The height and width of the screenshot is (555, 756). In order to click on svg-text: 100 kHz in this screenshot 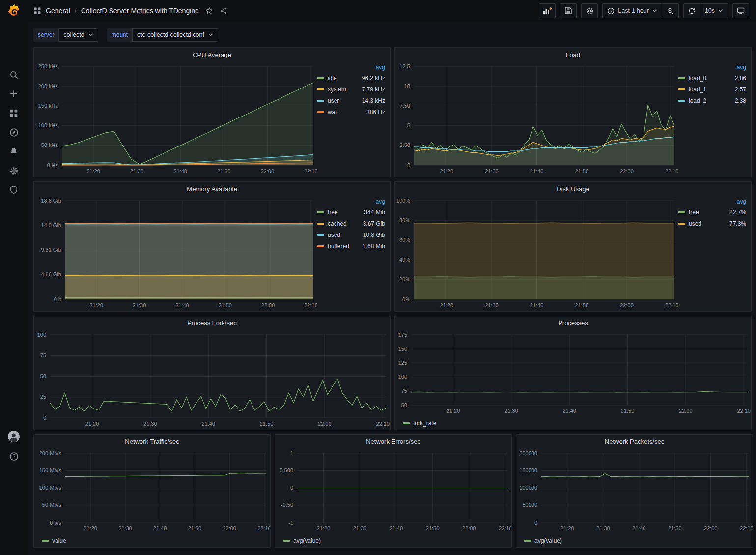, I will do `click(48, 125)`.